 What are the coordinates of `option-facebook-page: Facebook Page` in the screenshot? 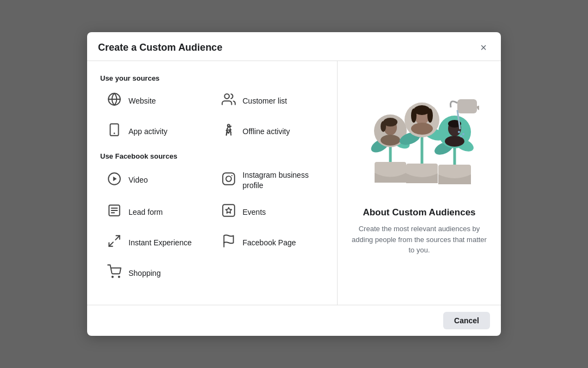 It's located at (270, 243).